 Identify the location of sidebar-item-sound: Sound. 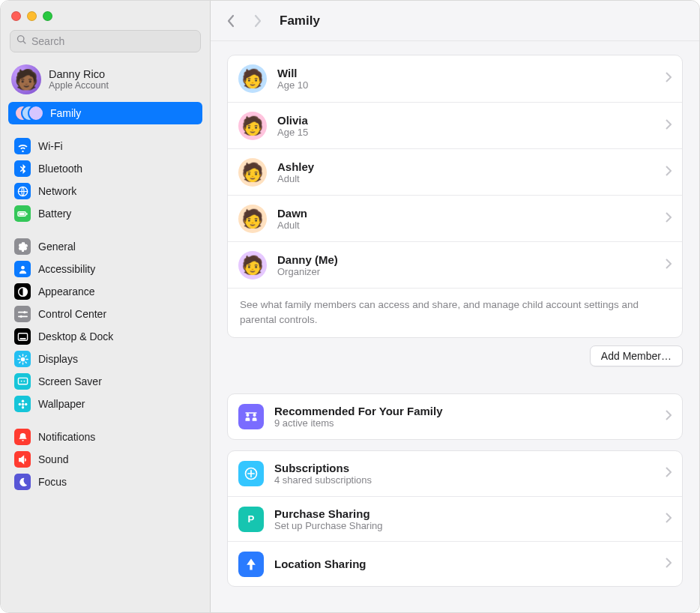
(105, 459).